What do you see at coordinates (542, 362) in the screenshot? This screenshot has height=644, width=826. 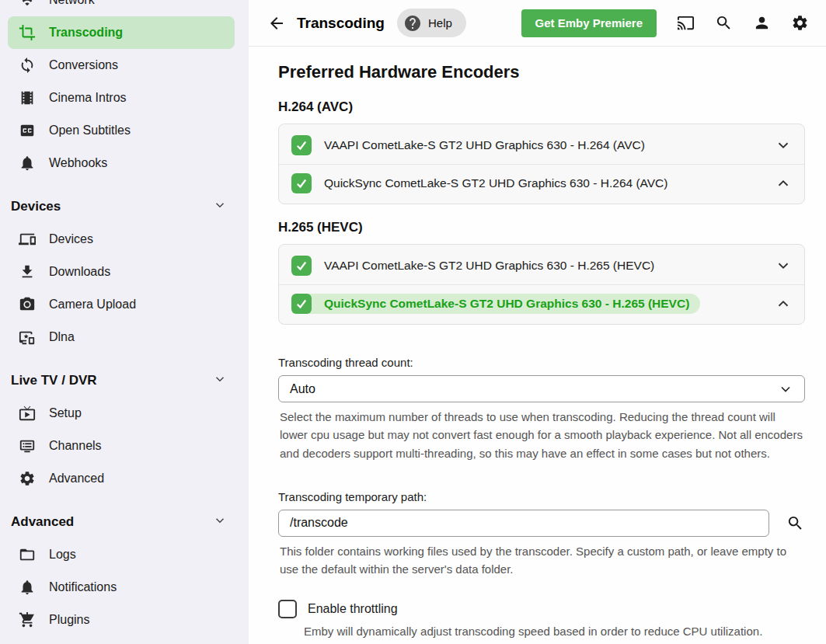 I see `thread-count-label: Transcoding thread count:` at bounding box center [542, 362].